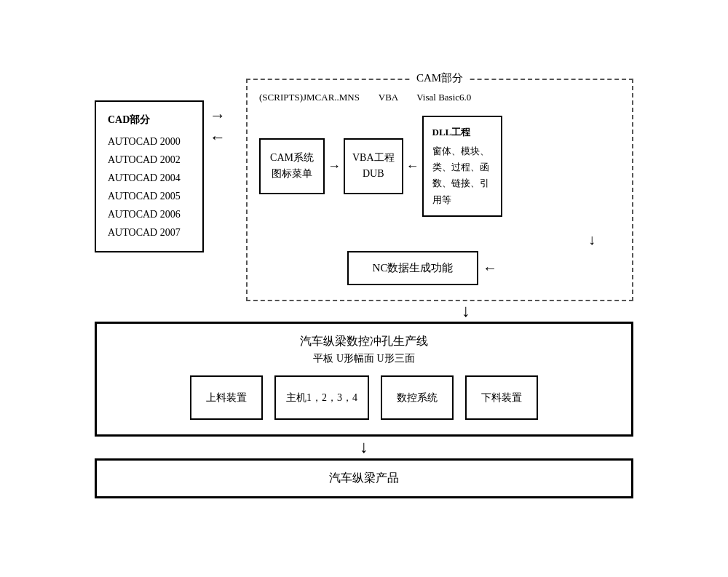 This screenshot has height=577, width=728. What do you see at coordinates (502, 397) in the screenshot?
I see `production-item-3: 下料装置` at bounding box center [502, 397].